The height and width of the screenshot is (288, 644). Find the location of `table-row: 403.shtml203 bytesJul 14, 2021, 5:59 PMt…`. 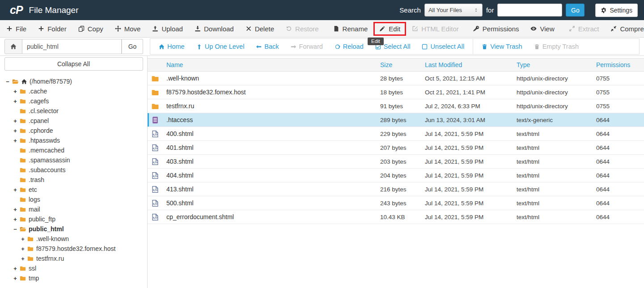

table-row: 403.shtml203 bytesJul 14, 2021, 5:59 PMt… is located at coordinates (396, 162).